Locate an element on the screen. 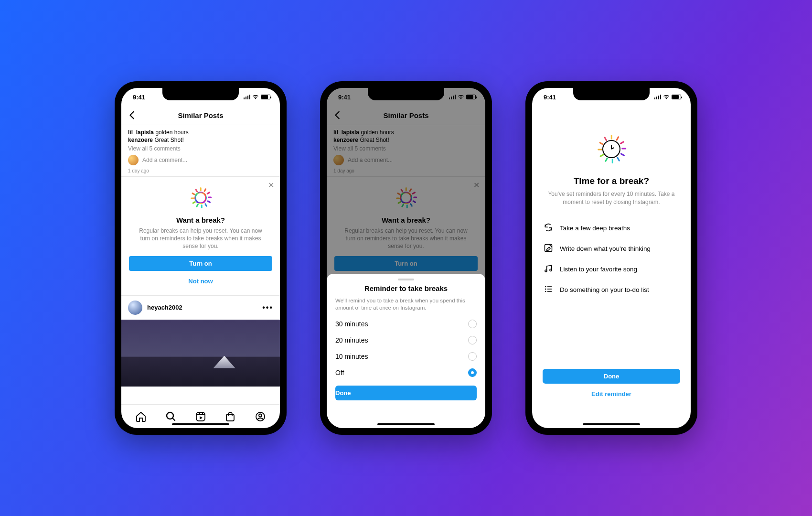  option-label: Off is located at coordinates (340, 373).